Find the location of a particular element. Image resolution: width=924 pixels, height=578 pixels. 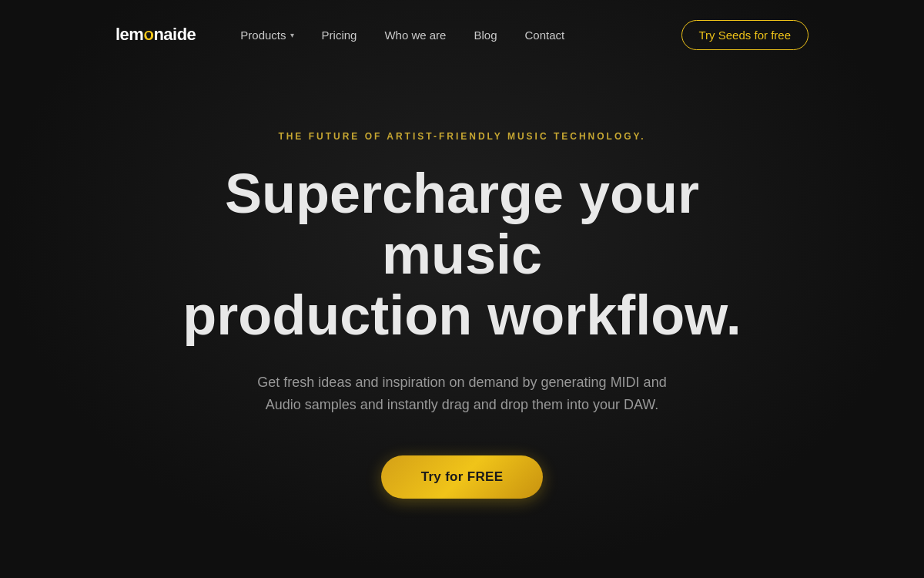

hero-subheadline: Get fresh ideas and inspiration on deman… is located at coordinates (462, 395).